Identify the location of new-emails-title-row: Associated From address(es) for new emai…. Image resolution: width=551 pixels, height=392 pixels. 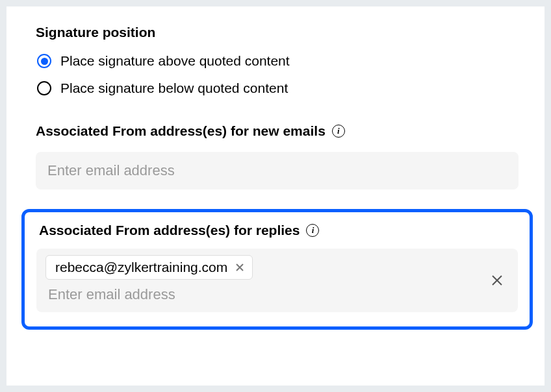
(277, 131).